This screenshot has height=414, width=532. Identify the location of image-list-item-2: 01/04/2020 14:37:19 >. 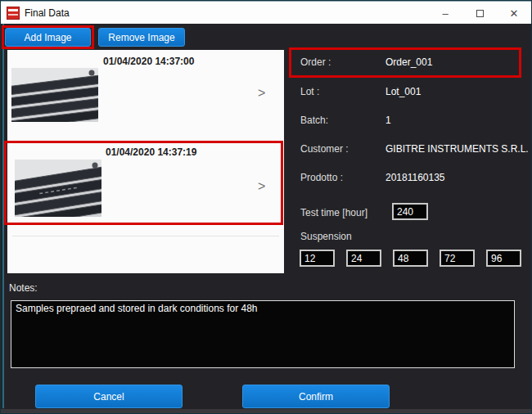
(146, 185).